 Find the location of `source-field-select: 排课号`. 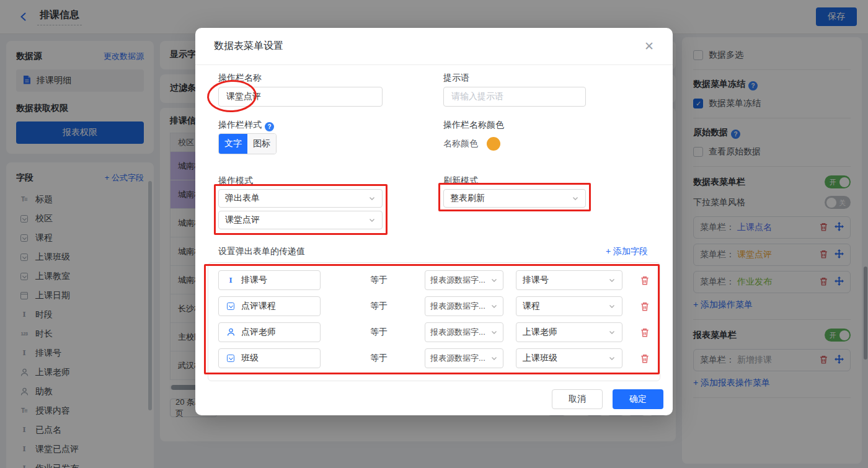

source-field-select: 排课号 is located at coordinates (569, 280).